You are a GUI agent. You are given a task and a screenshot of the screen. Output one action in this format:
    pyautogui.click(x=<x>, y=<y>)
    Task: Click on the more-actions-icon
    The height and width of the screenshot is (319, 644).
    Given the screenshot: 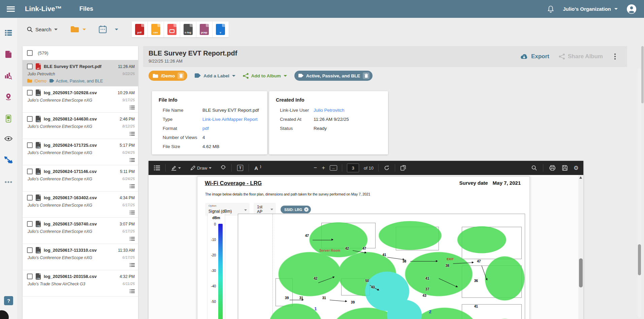 What is the action you would take?
    pyautogui.click(x=615, y=57)
    